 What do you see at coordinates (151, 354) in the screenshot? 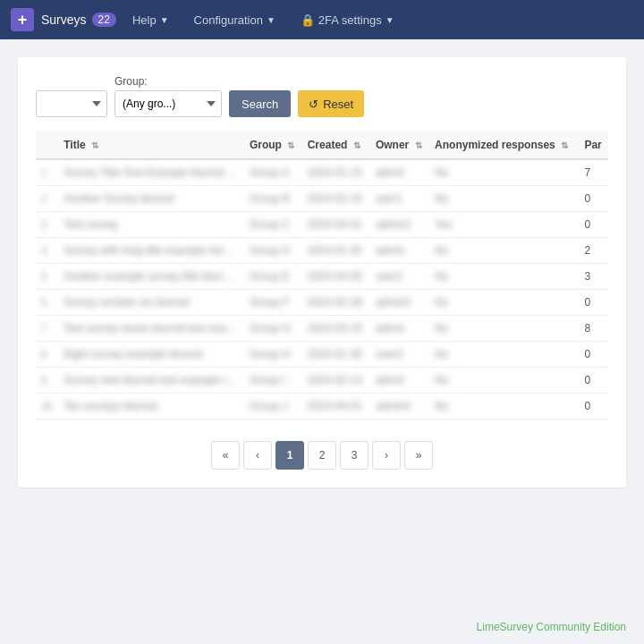
I see `row-title: Eight survey example blurred` at bounding box center [151, 354].